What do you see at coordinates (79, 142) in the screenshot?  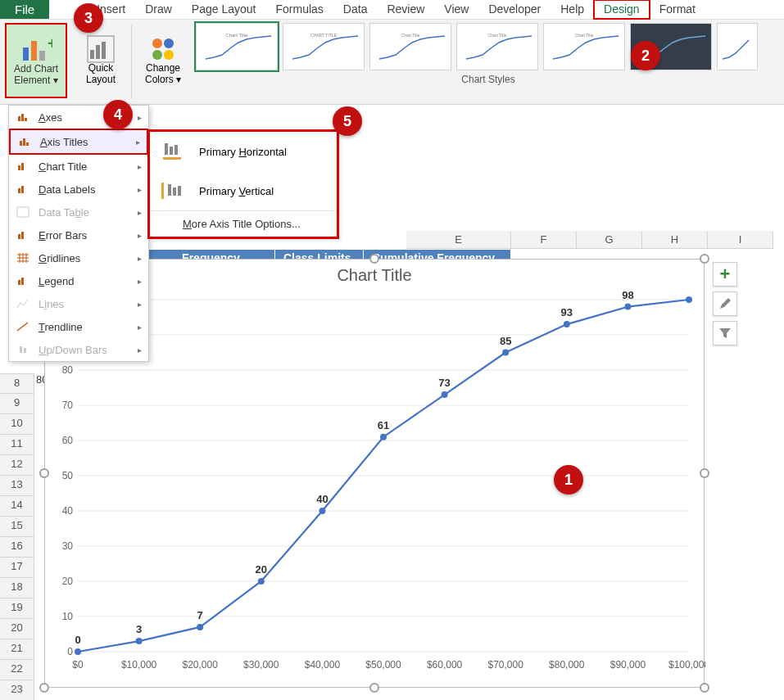 I see `menu-axis-titles: Axis Titles▸` at bounding box center [79, 142].